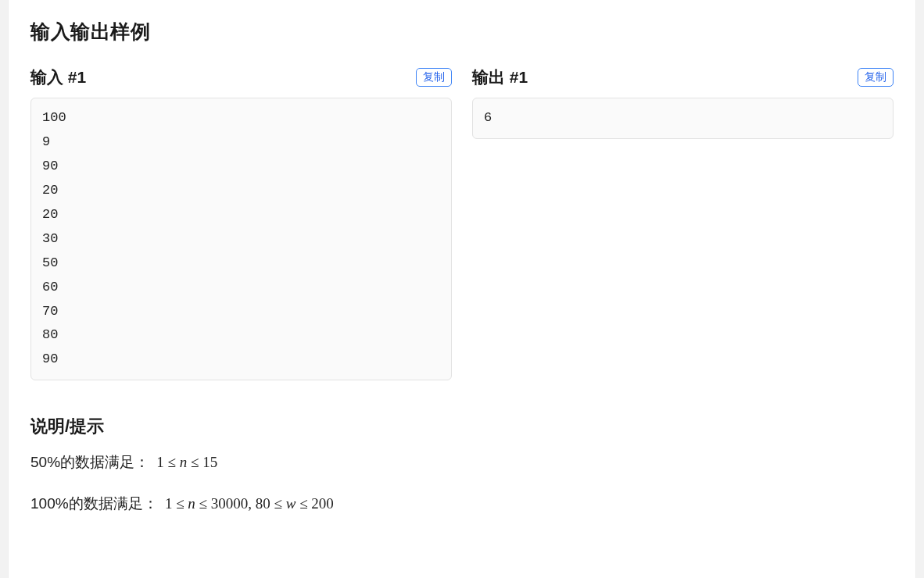  Describe the element at coordinates (500, 77) in the screenshot. I see `output-label: 输出 #1` at that location.